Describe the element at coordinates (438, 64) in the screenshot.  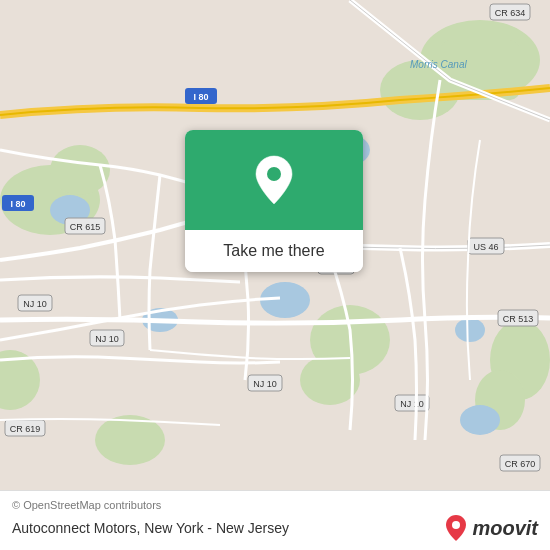
I see `svg-text: Morris Canal` at that location.